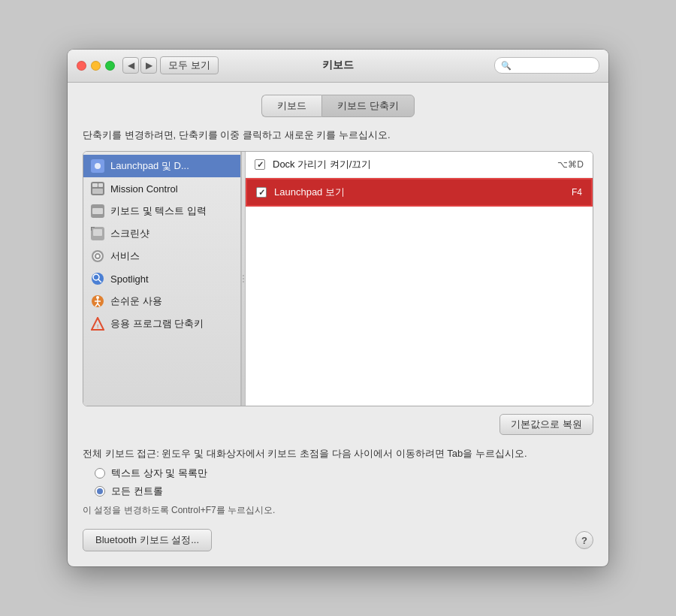 Image resolution: width=676 pixels, height=616 pixels. What do you see at coordinates (338, 135) in the screenshot?
I see `instruction-text: 단축키를 변경하려면, 단축키를 이중 클릭하고 새로운 키를 누르십시오.` at bounding box center [338, 135].